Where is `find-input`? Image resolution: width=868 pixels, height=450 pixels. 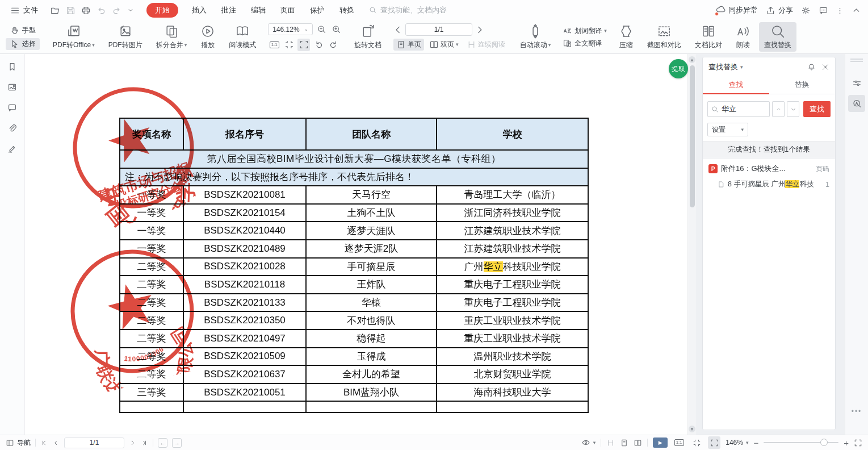
find-input is located at coordinates (744, 109).